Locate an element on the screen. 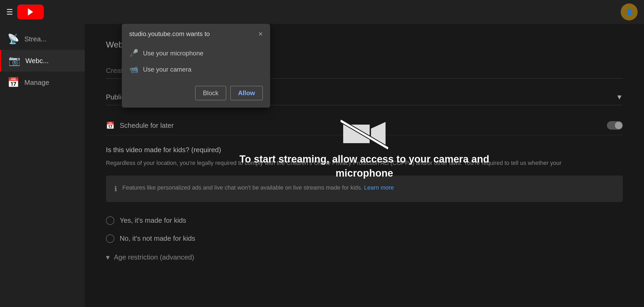 This screenshot has width=644, height=307. close-icon: × is located at coordinates (261, 34).